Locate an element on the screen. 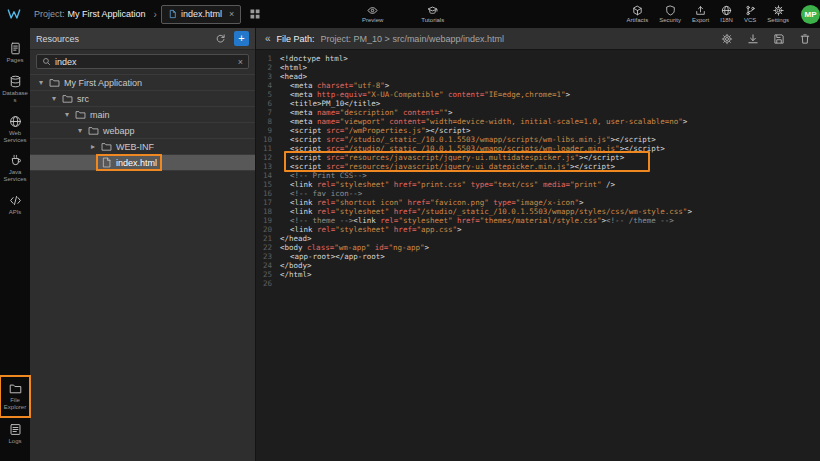 Image resolution: width=820 pixels, height=461 pixels. artifacts-icon is located at coordinates (638, 10).